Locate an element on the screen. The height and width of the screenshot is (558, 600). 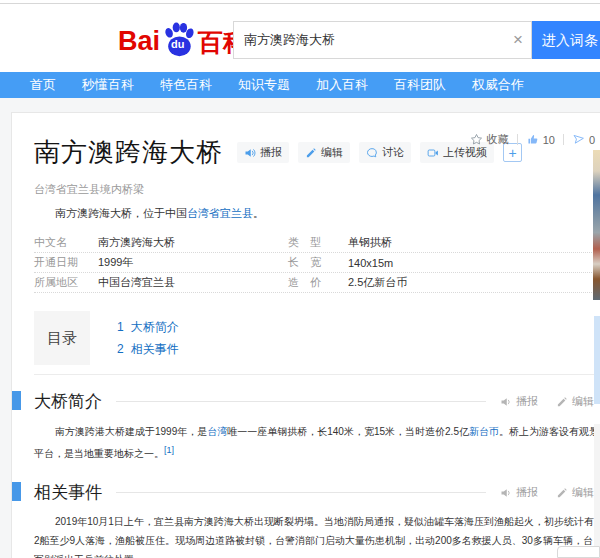
nav-item-tuandui: 百科团队 is located at coordinates (420, 85).